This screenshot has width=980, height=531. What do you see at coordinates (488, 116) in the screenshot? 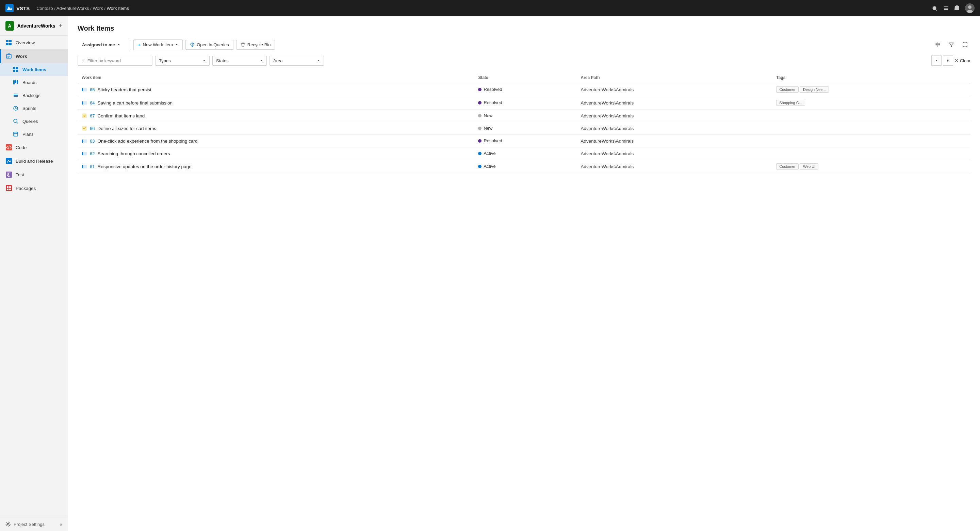
I see `state-label: New` at bounding box center [488, 116].